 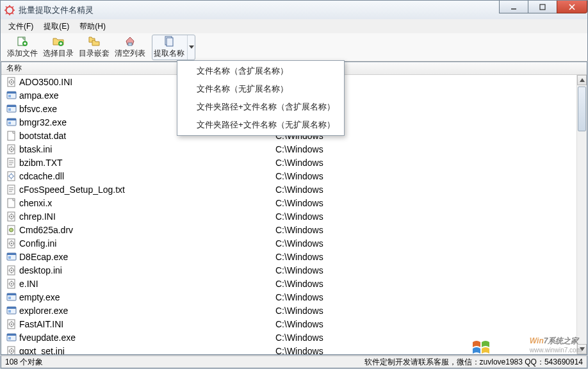 What do you see at coordinates (147, 350) in the screenshot?
I see `file-name: gqxt_set.ini` at bounding box center [147, 350].